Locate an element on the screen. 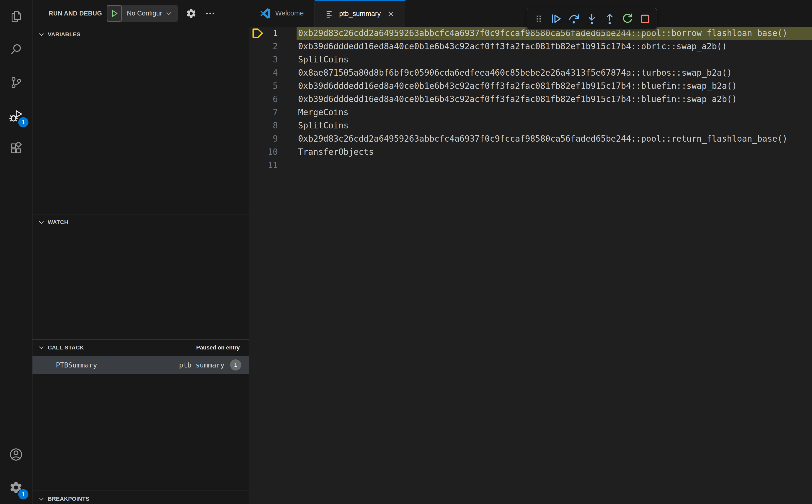 This screenshot has height=504, width=812. line-number: 2 is located at coordinates (263, 47).